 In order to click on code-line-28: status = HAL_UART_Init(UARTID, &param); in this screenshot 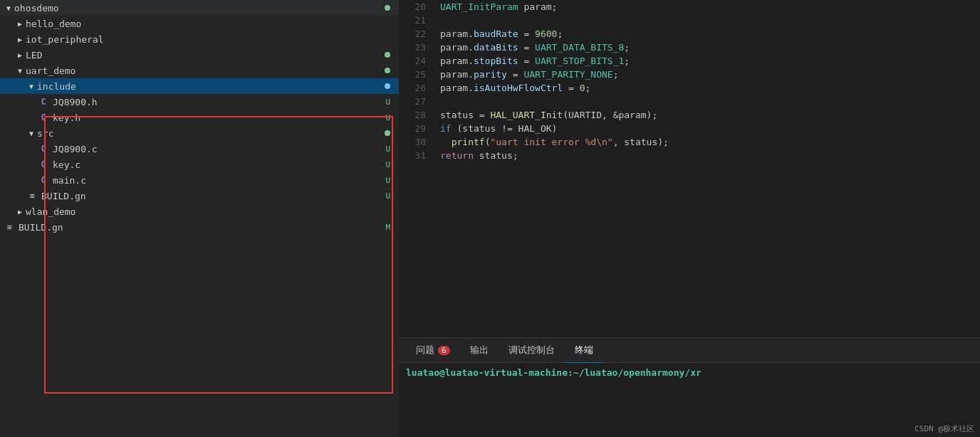, I will do `click(710, 115)`.